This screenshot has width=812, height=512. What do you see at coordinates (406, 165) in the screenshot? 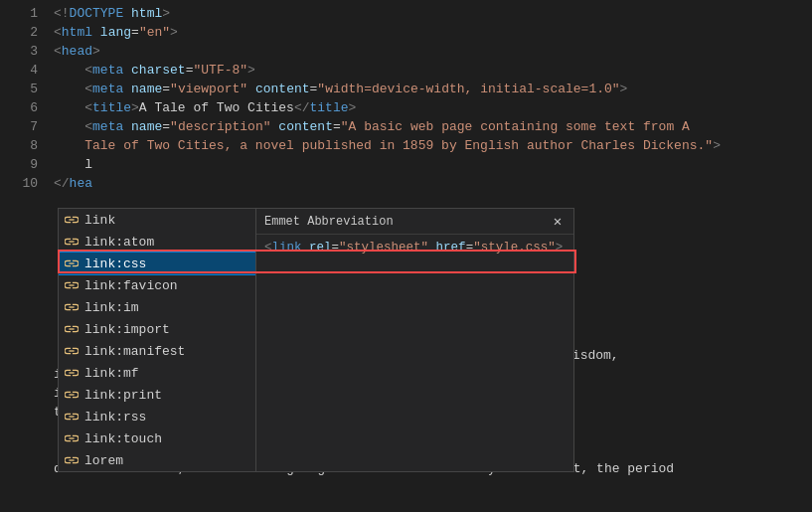
I see `code-line: 9 l` at bounding box center [406, 165].